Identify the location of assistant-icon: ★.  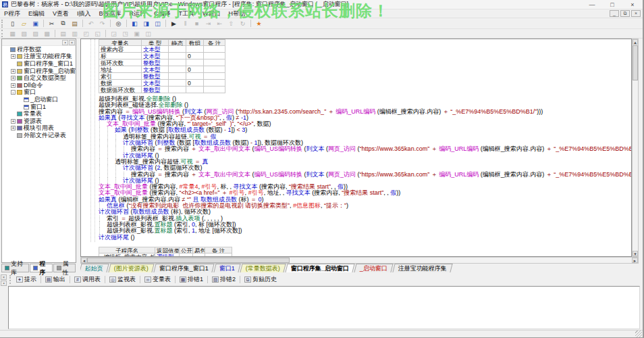
(259, 23).